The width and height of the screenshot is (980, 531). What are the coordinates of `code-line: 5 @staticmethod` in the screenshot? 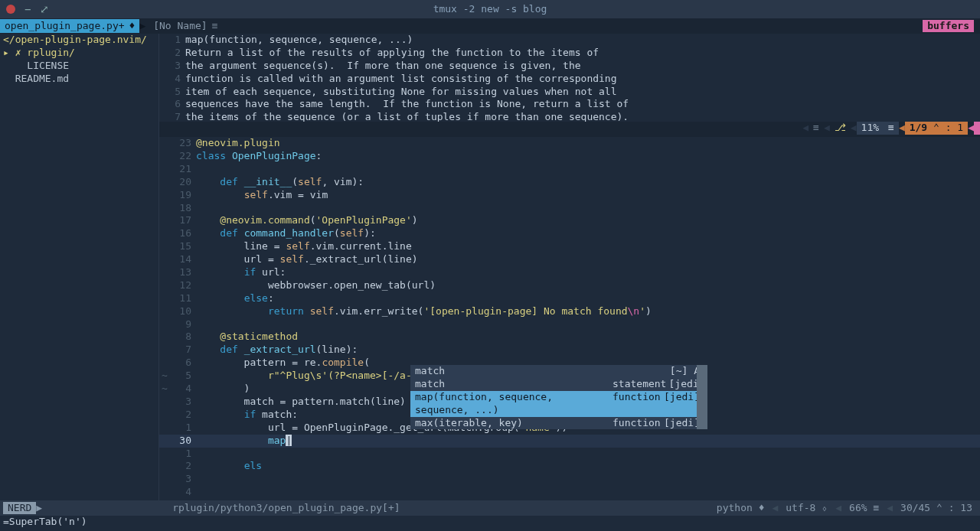 It's located at (570, 500).